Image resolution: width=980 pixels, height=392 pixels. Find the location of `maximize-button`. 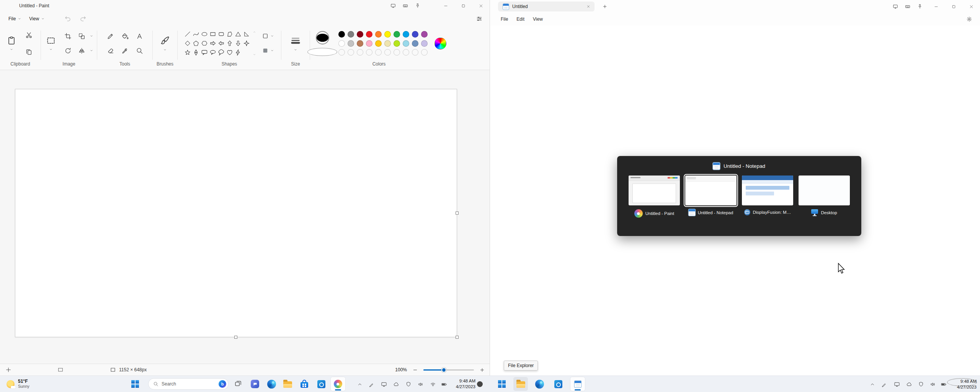

maximize-button is located at coordinates (463, 6).